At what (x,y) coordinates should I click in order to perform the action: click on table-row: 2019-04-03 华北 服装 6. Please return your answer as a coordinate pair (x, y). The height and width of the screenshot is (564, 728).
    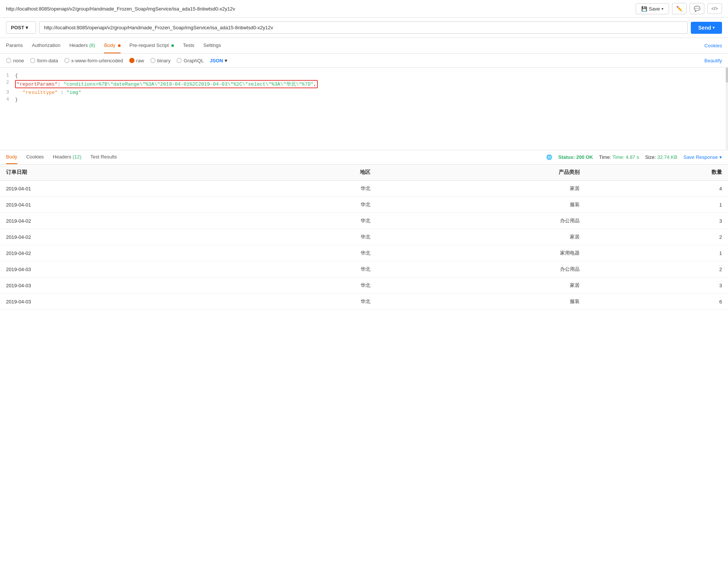
    Looking at the image, I should click on (364, 302).